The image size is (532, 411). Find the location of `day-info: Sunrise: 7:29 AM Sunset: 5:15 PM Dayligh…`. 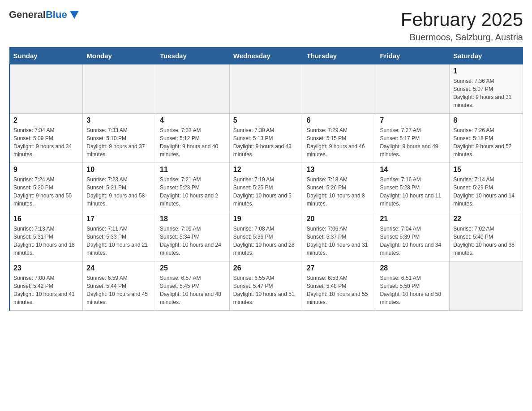

day-info: Sunrise: 7:29 AM Sunset: 5:15 PM Dayligh… is located at coordinates (339, 142).